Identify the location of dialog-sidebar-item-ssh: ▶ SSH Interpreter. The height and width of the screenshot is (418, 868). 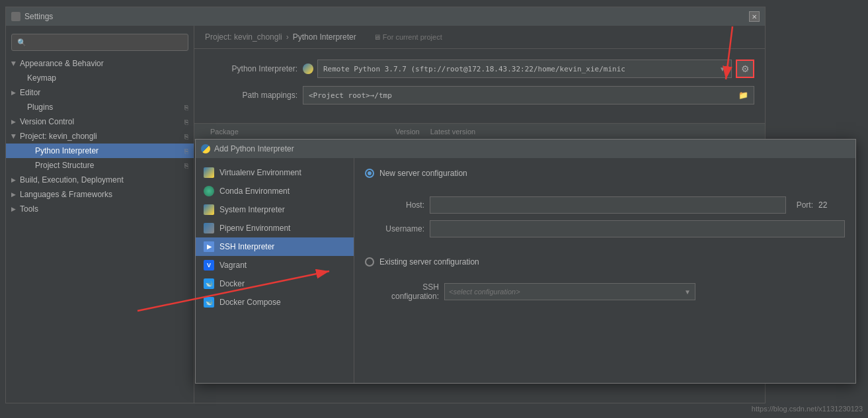
(275, 247).